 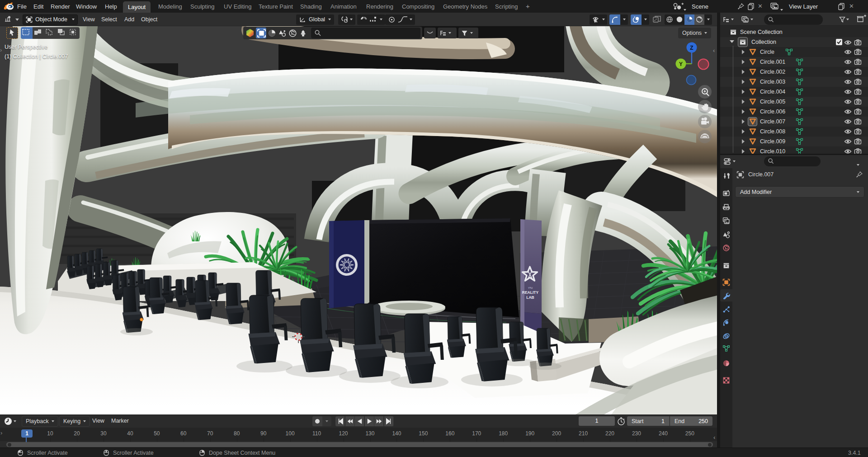 I want to click on svg-text: REALITY, so click(x=531, y=292).